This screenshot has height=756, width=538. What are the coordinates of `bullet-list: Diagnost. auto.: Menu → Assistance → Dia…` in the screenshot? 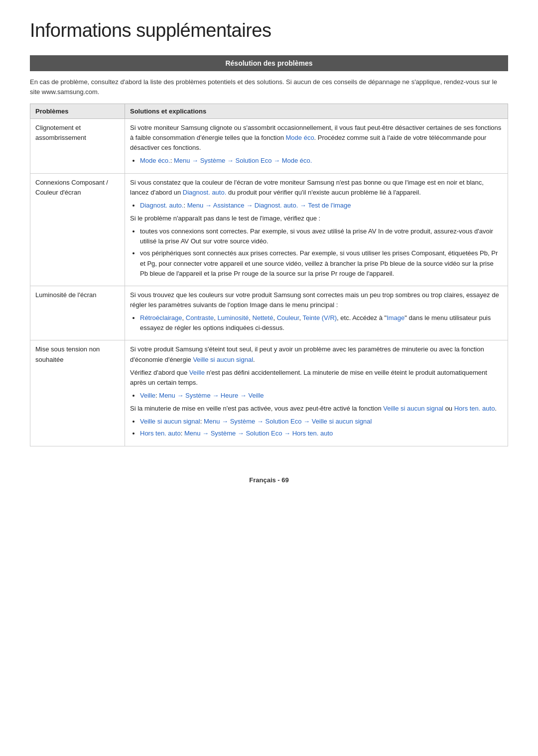 It's located at (321, 206).